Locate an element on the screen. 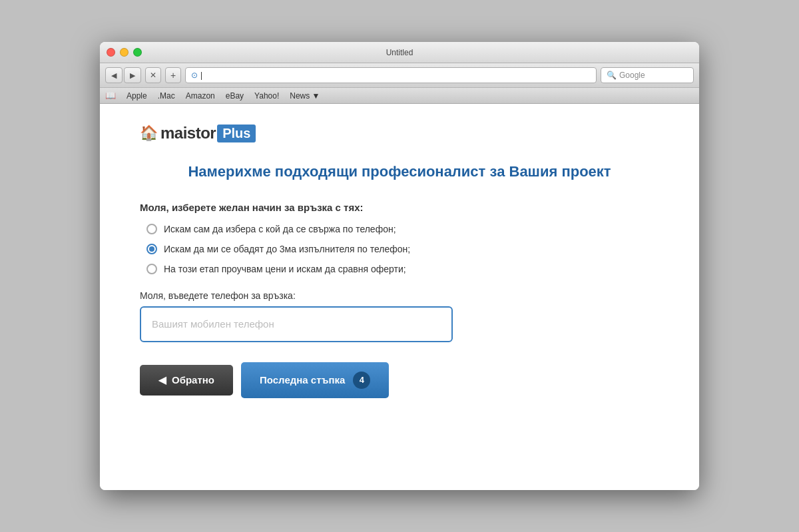 The image size is (799, 532). window-controls is located at coordinates (124, 52).